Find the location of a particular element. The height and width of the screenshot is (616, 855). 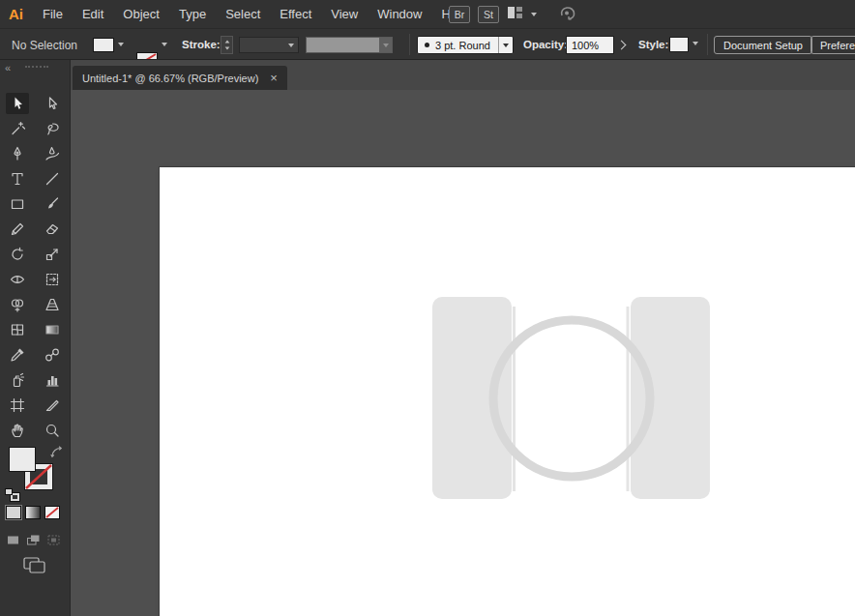

selection-status: No Selection is located at coordinates (44, 45).